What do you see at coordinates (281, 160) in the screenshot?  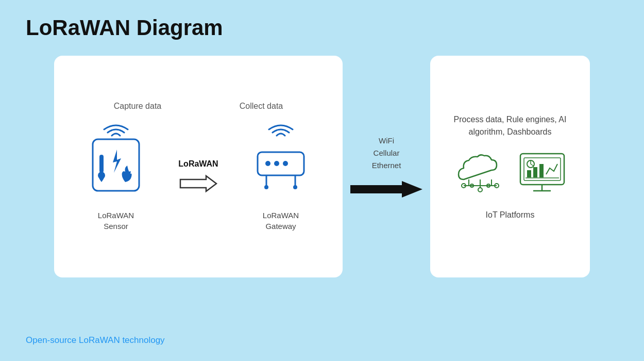 I see `gateway-icon` at bounding box center [281, 160].